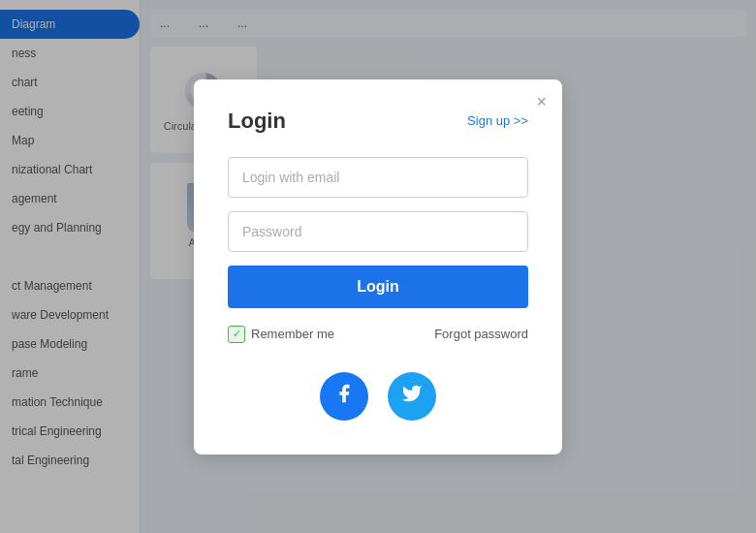  I want to click on twitter-login-button, so click(412, 396).